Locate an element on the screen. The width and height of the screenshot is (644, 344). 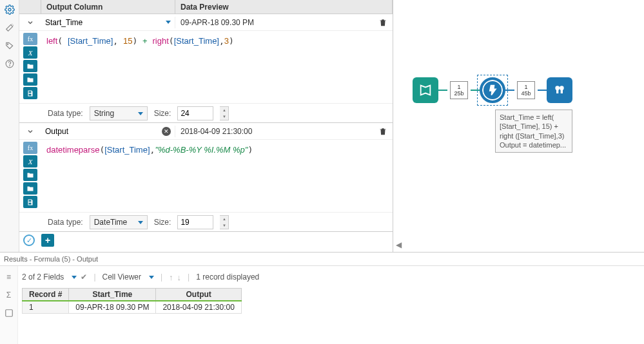
table-row: 109-APR-18 09.30 PM2018-04-09 21:30:00 is located at coordinates (132, 307).